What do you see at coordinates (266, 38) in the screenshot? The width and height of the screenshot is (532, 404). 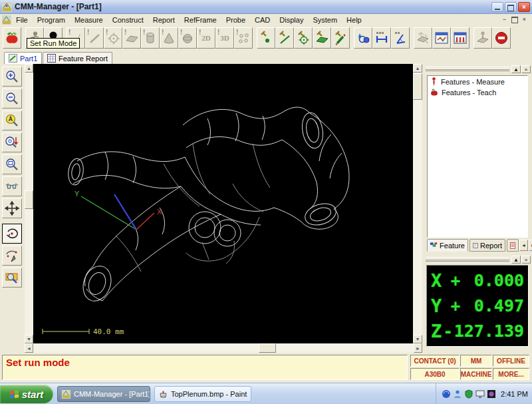 I see `teach-point-button` at bounding box center [266, 38].